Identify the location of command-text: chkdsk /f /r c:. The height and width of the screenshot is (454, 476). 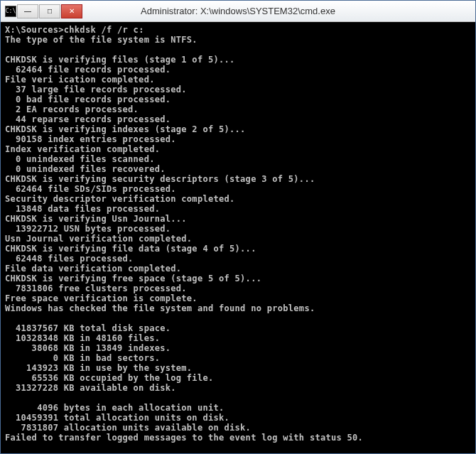
(104, 30).